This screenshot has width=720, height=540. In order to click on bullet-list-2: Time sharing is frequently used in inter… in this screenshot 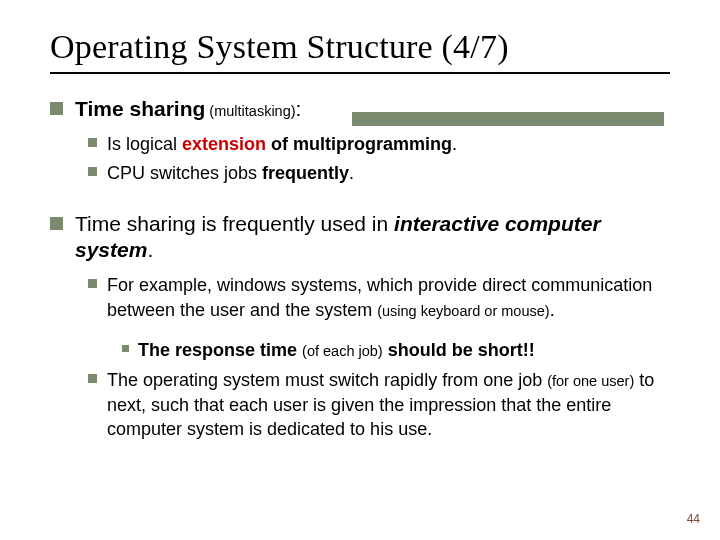, I will do `click(360, 238)`.